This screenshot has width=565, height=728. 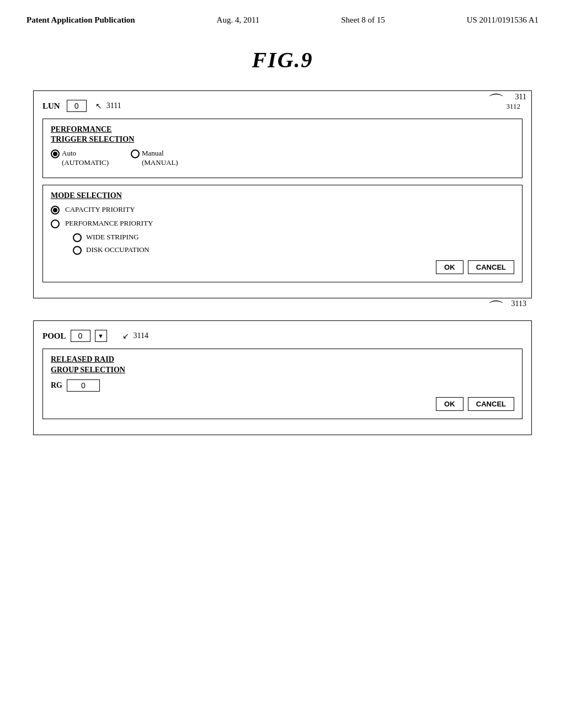 What do you see at coordinates (282, 224) in the screenshot?
I see `performance-priority-row: PERFORMANCE PRIORITY` at bounding box center [282, 224].